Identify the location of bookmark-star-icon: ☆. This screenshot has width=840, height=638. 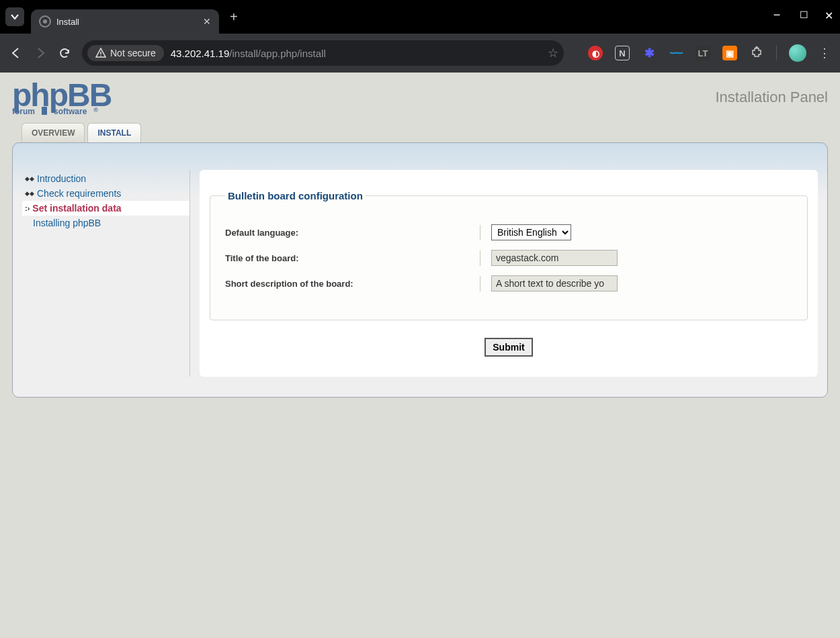
(553, 53).